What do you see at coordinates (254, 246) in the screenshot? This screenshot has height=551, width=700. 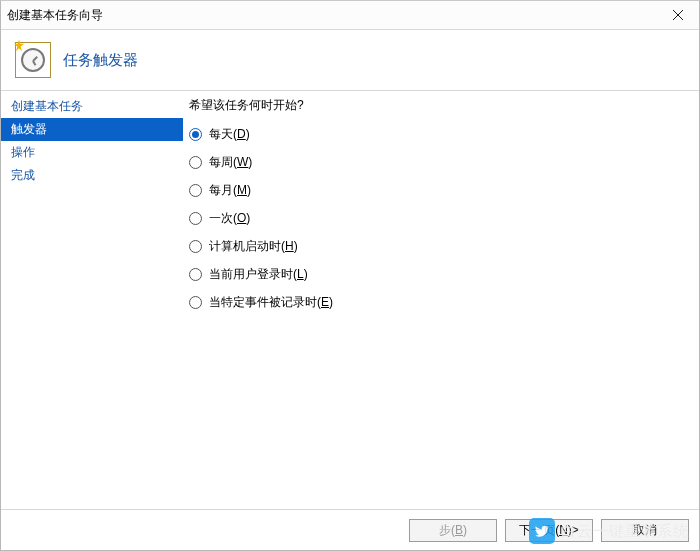 I see `option-label: 计算机启动时(H)` at bounding box center [254, 246].